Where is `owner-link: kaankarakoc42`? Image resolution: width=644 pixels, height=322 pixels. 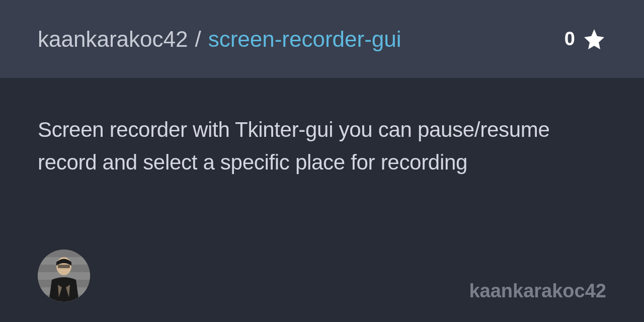
owner-link: kaankarakoc42 is located at coordinates (113, 39).